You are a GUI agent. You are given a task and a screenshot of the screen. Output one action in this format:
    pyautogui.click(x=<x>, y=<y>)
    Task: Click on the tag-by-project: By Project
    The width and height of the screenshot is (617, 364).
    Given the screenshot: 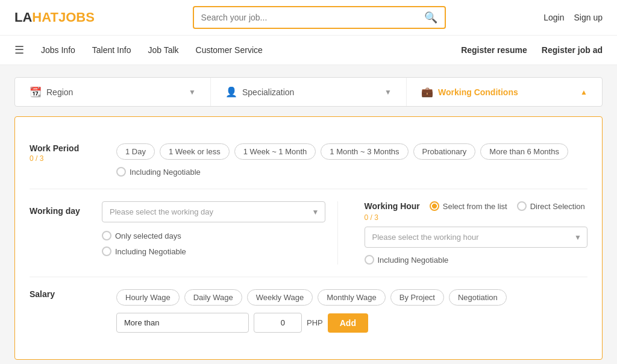 What is the action you would take?
    pyautogui.click(x=417, y=298)
    